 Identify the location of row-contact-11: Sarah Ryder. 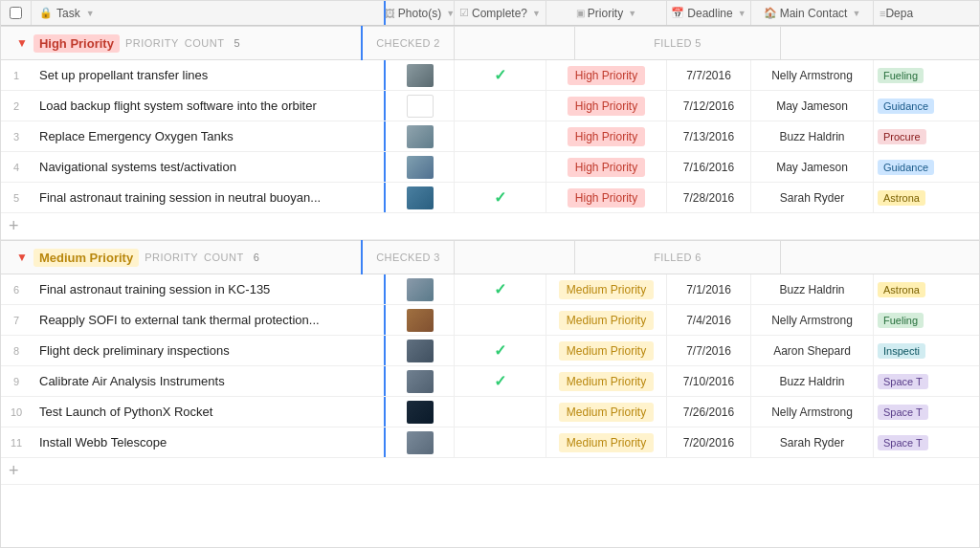
(813, 442).